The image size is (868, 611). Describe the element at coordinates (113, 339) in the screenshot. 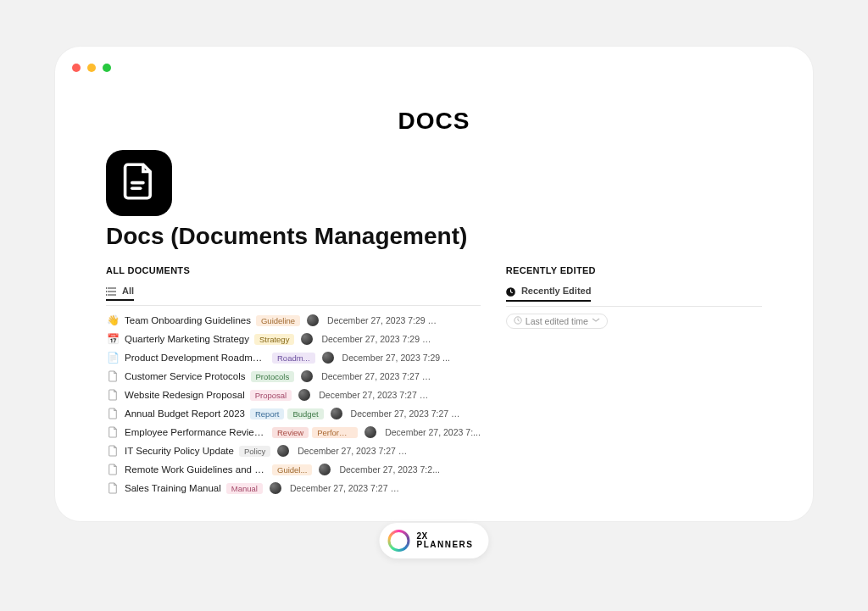

I see `doc-emoji-icon: 📅` at that location.